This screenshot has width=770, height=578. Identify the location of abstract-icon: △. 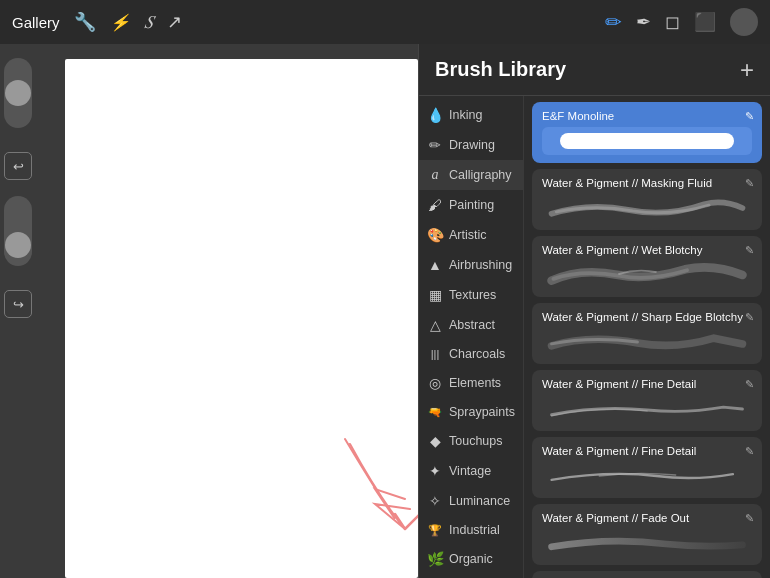
(435, 325).